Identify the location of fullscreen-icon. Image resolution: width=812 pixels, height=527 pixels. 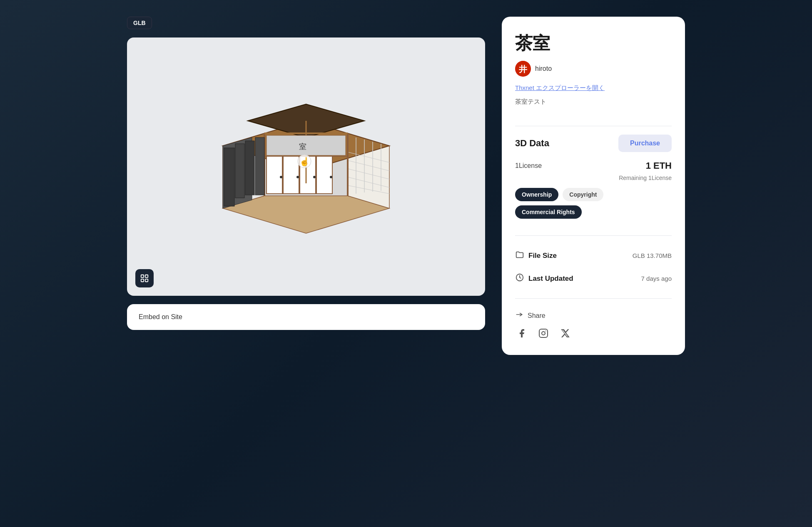
(144, 278).